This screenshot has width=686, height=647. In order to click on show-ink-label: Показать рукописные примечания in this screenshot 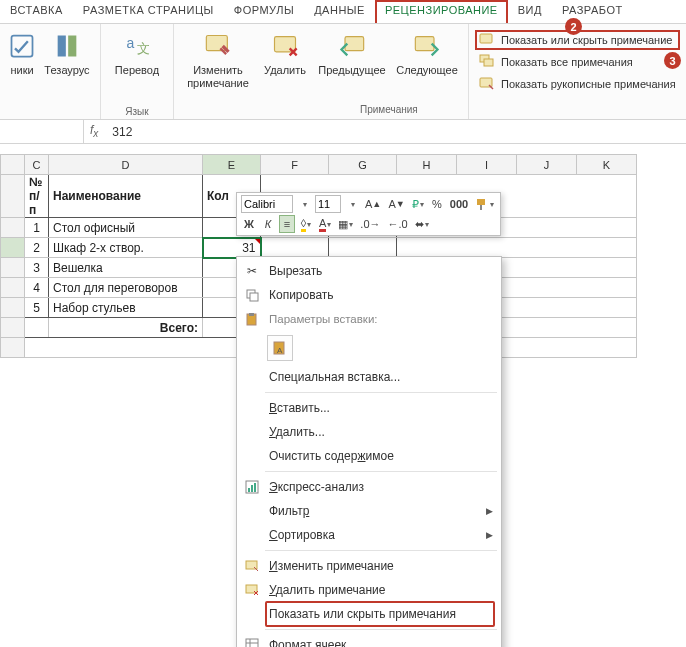, I will do `click(588, 84)`.